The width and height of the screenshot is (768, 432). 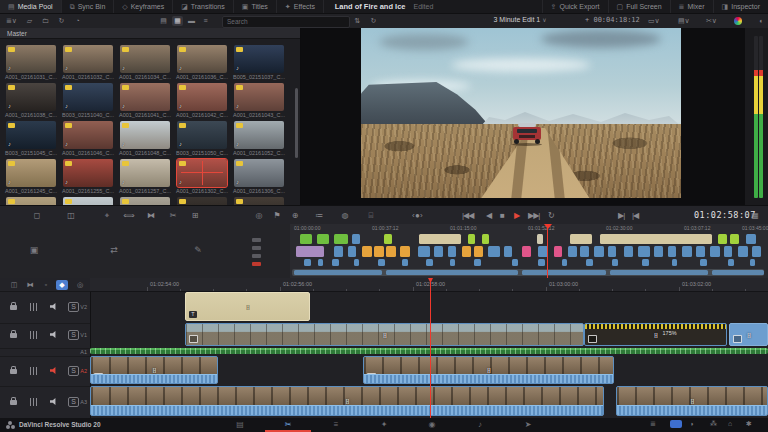 What do you see at coordinates (107, 216) in the screenshot?
I see `trim-icon: ⌖` at bounding box center [107, 216].